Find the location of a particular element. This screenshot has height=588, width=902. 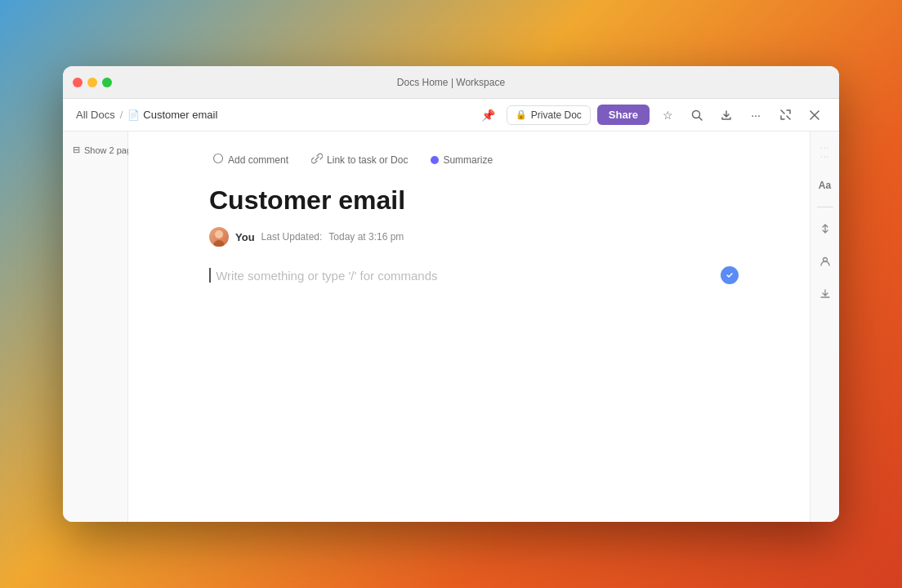

private-doc-button: 🔒 Private Doc is located at coordinates (549, 115).